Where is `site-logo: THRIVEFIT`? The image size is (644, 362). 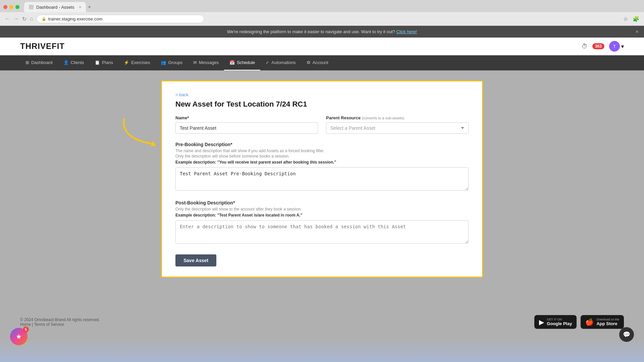
site-logo: THRIVEFIT is located at coordinates (42, 46).